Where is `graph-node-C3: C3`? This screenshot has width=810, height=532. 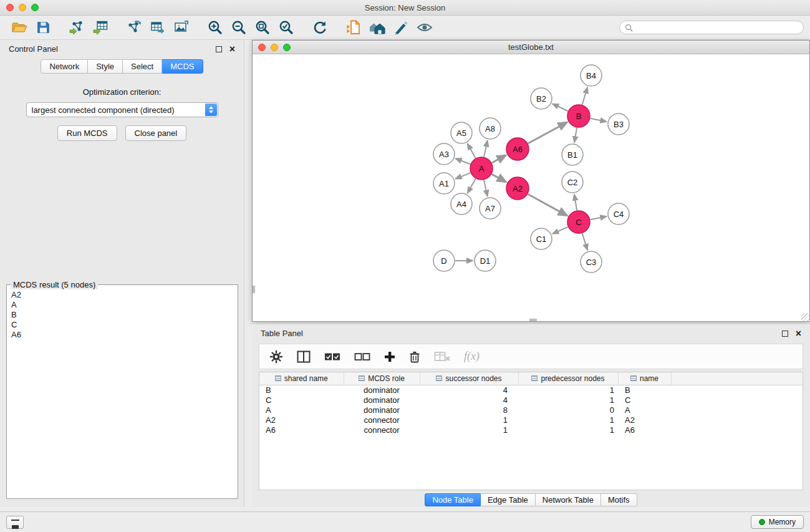 graph-node-C3: C3 is located at coordinates (591, 262).